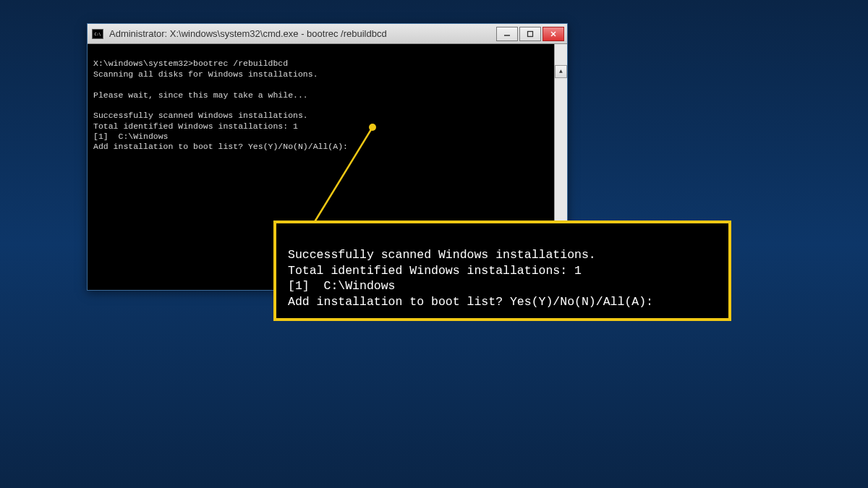 The image size is (868, 488). I want to click on terminal-line: X:\windows\system32>bootrec /rebuildbcd, so click(191, 64).